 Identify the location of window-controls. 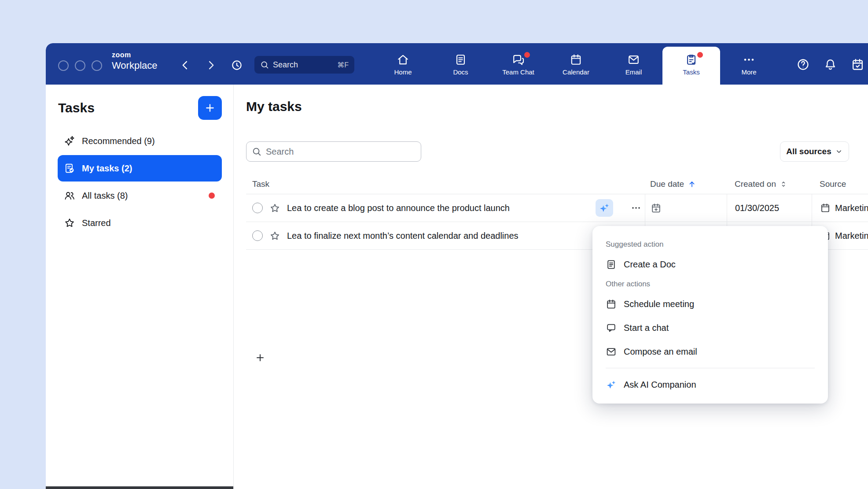
(80, 66).